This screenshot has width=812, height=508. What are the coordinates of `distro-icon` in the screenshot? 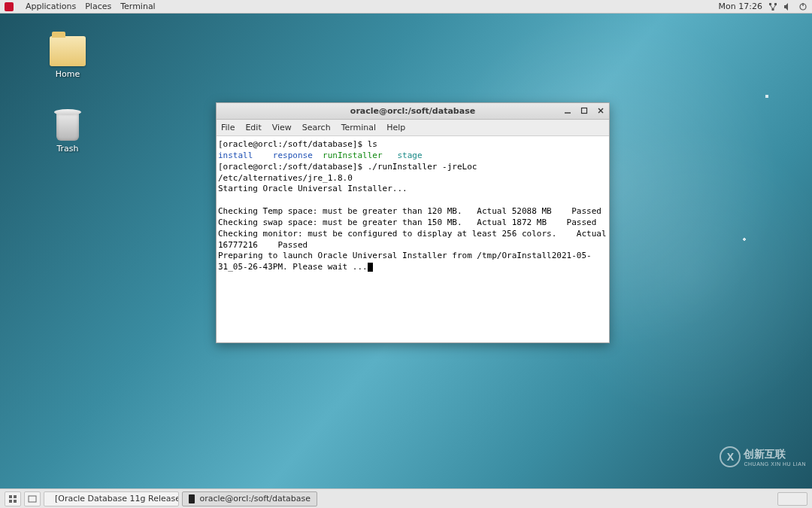 It's located at (9, 7).